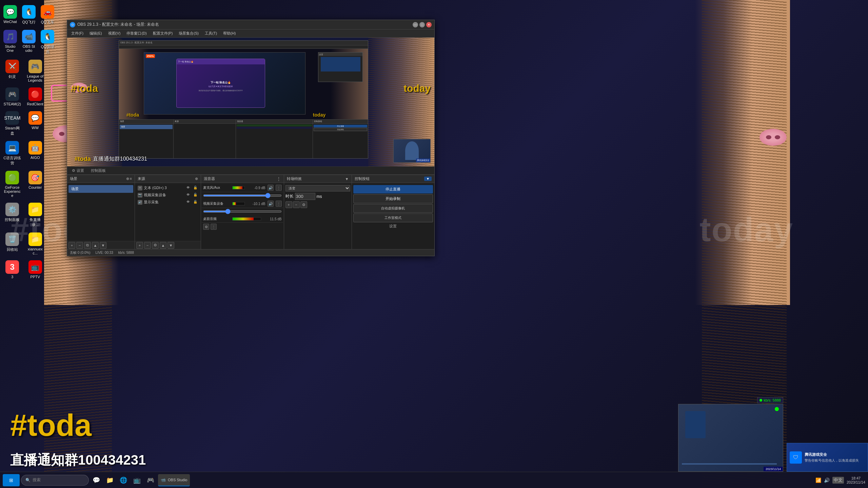  I want to click on mixer-video-slider, so click(242, 211).